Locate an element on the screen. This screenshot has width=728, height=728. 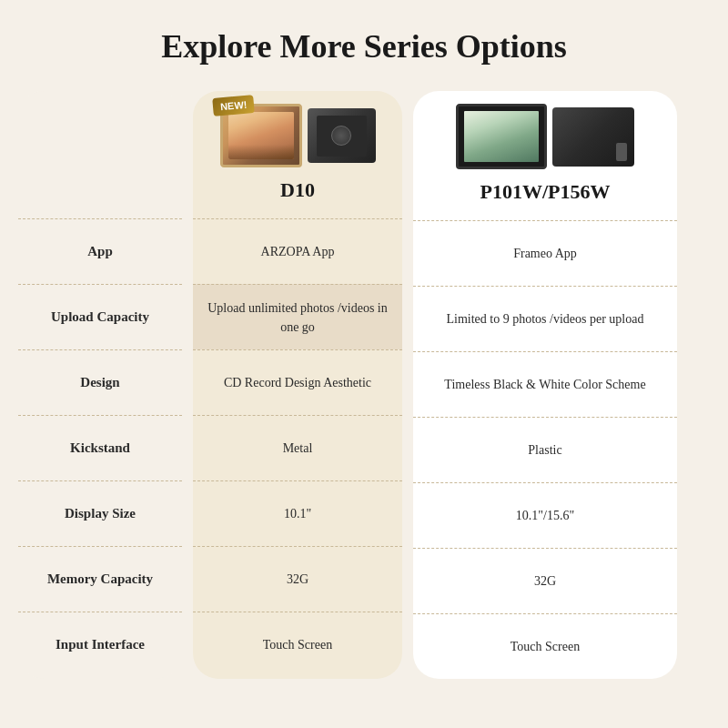
d10-display: 10.1" is located at coordinates (298, 513).